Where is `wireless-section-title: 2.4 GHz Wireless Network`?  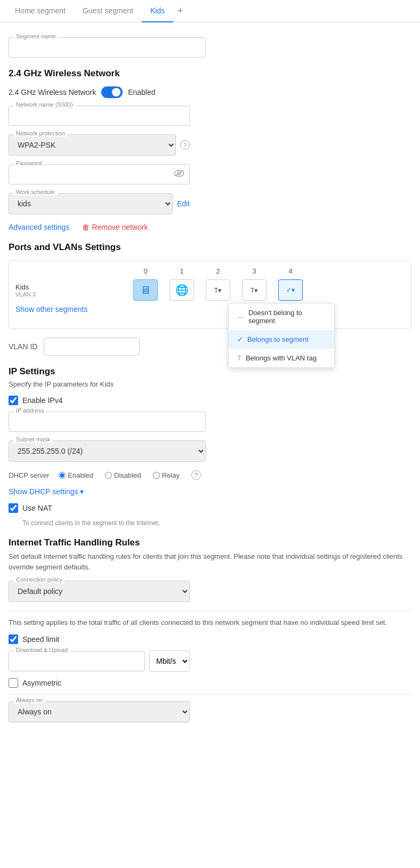 wireless-section-title: 2.4 GHz Wireless Network is located at coordinates (210, 74).